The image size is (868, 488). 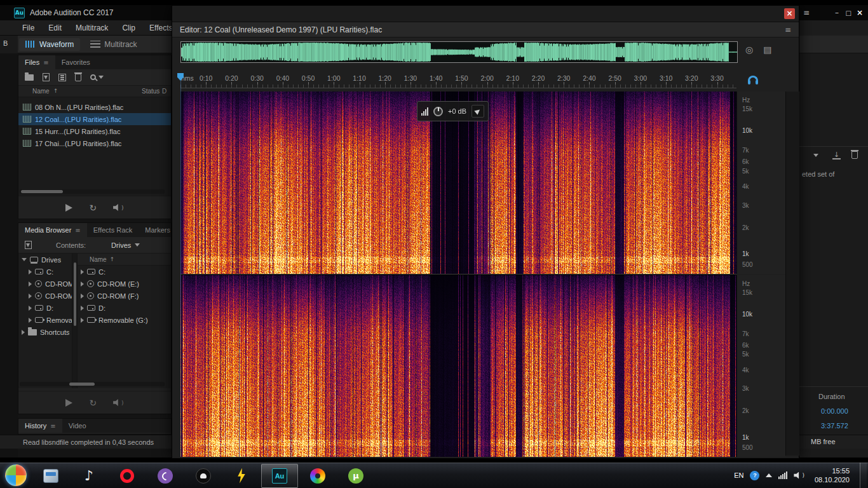 I want to click on language-indicator: EN, so click(x=738, y=475).